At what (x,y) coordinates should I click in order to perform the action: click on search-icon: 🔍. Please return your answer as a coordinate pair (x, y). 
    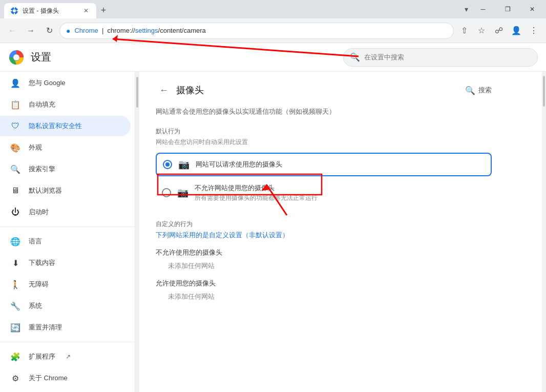
    Looking at the image, I should click on (15, 169).